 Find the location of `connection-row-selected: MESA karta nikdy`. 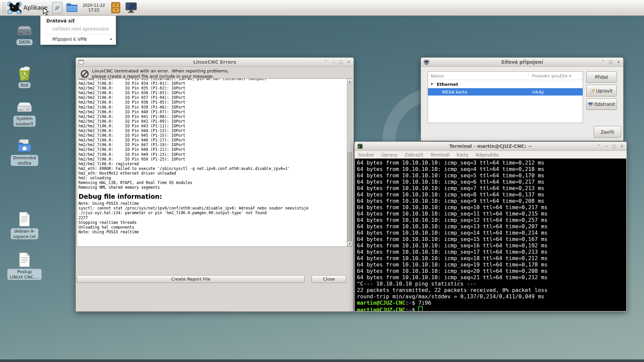

connection-row-selected: MESA karta nikdy is located at coordinates (505, 92).